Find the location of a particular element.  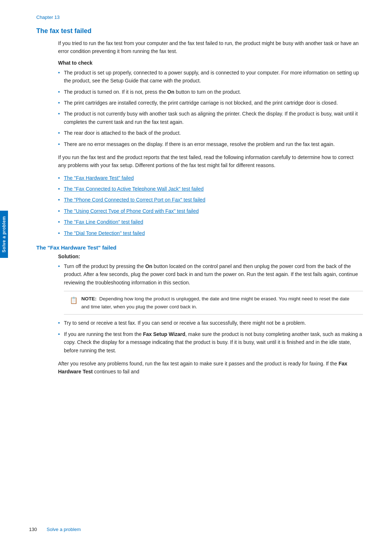

list-item-link: The "Fax Line Condition" test failed is located at coordinates (211, 222).